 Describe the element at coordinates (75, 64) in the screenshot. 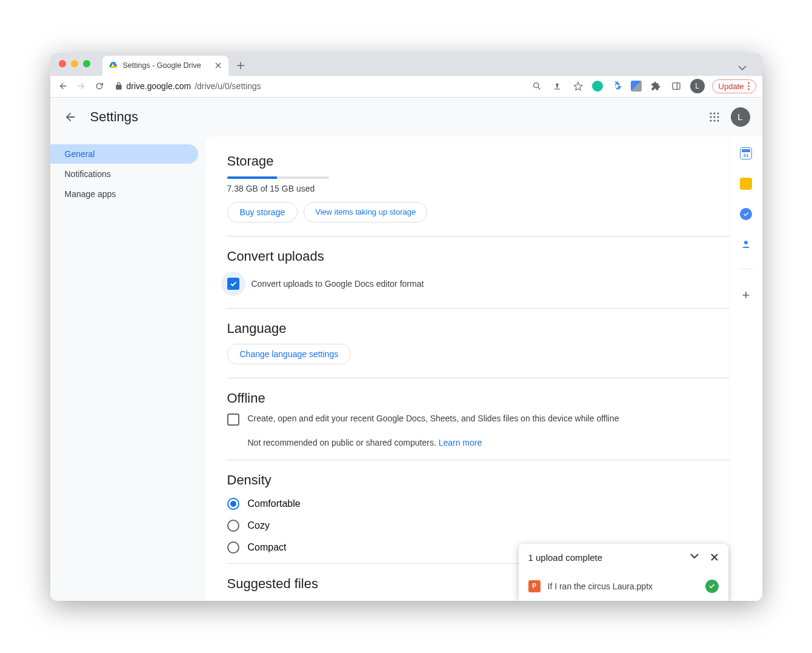

I see `window-controls` at that location.